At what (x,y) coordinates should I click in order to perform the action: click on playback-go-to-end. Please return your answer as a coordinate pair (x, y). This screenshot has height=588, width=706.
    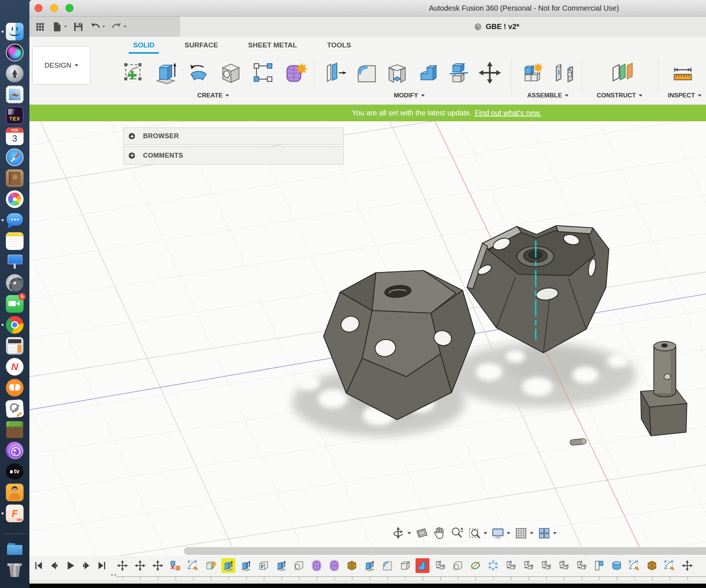
    Looking at the image, I should click on (102, 566).